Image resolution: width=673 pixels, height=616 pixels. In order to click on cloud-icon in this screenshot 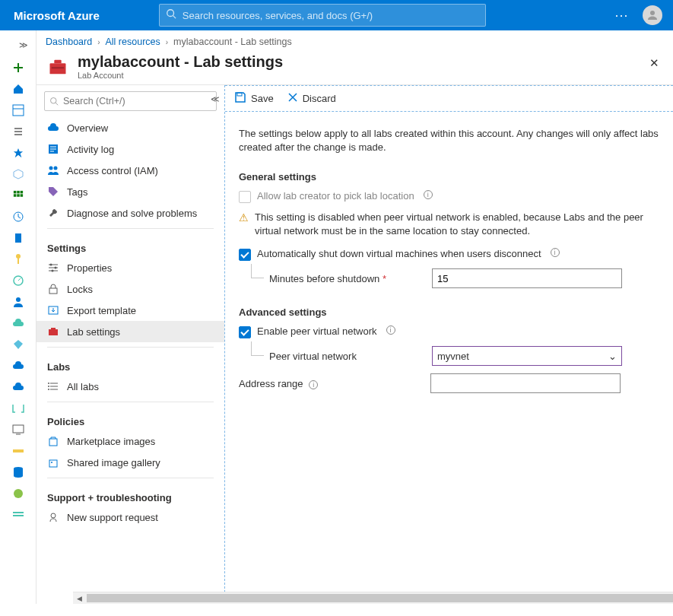, I will do `click(53, 128)`.